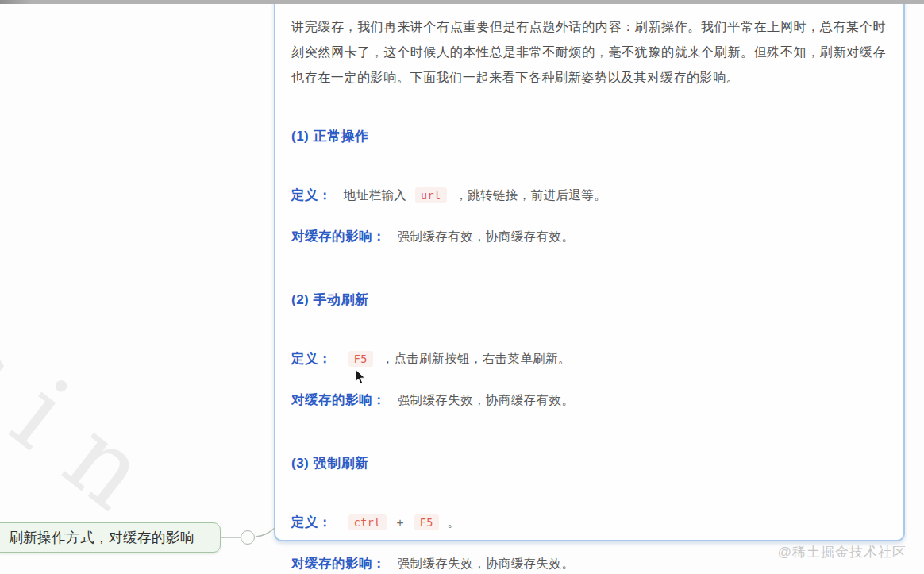 Image resolution: width=924 pixels, height=574 pixels. I want to click on collapse-node-button: −, so click(248, 537).